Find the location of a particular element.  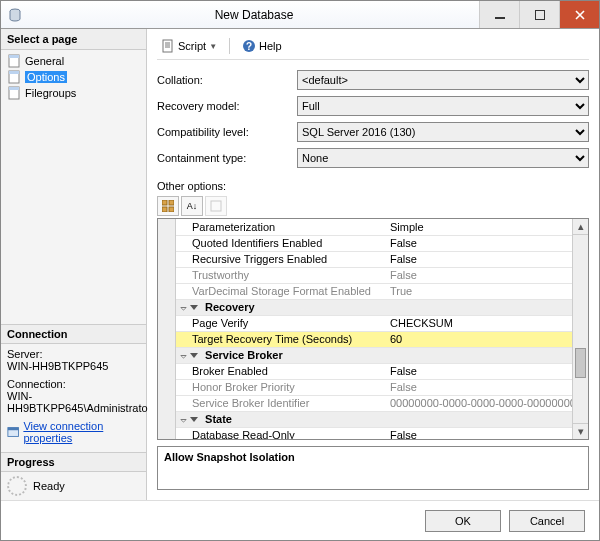

property-section: Service Broker is located at coordinates (382, 355).